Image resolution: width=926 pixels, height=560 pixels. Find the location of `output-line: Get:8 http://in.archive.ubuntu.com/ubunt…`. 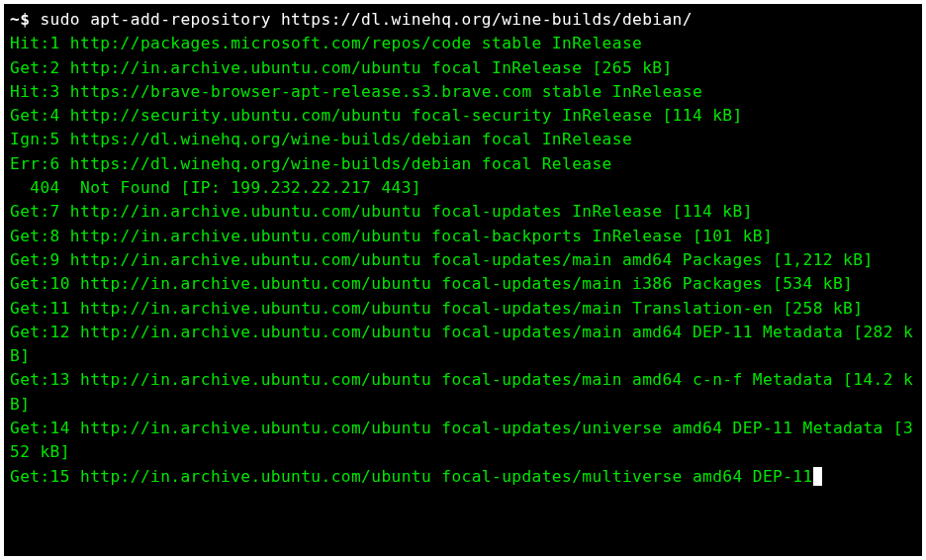

output-line: Get:8 http://in.archive.ubuntu.com/ubunt… is located at coordinates (463, 236).